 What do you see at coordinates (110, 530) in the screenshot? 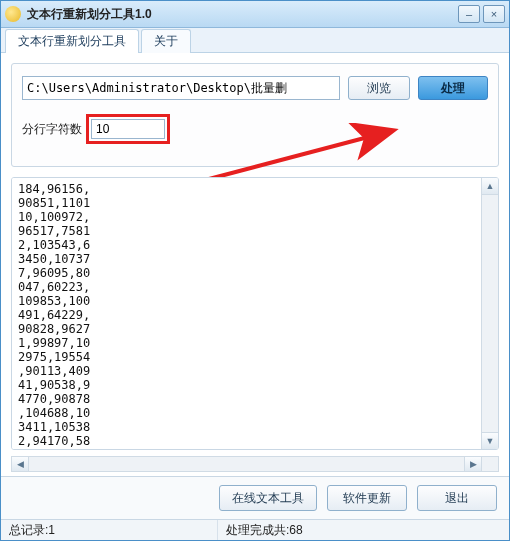
I see `status-records: 总记录:1` at bounding box center [110, 530].